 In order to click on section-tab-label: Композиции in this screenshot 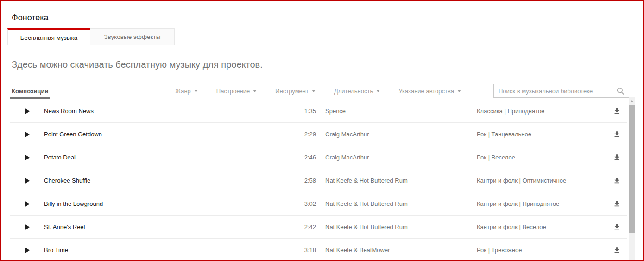, I will do `click(30, 91)`.